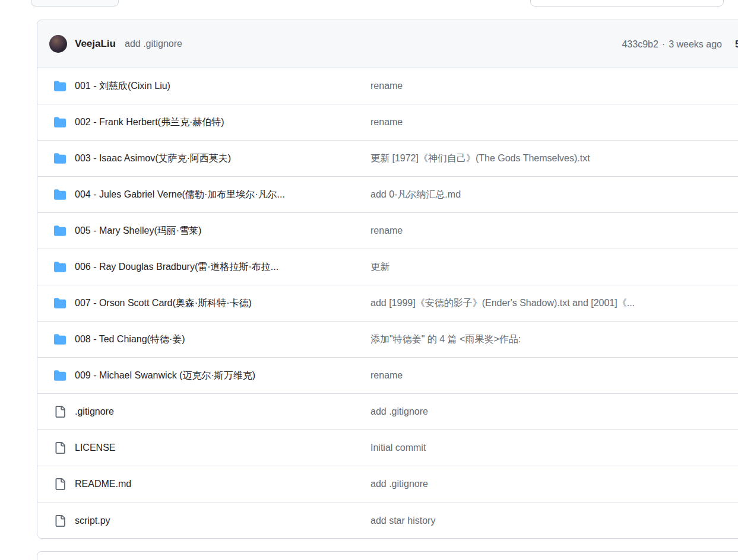 The image size is (738, 560). I want to click on file-row: 007 - Orson Scott Card(奥森·斯科特·卡德)add [19…, so click(388, 304).